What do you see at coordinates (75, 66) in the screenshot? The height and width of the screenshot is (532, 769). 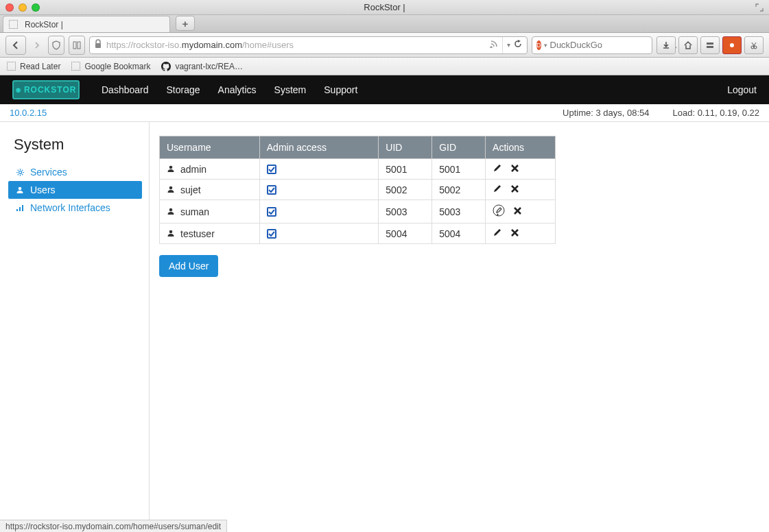 I see `bookmark-icon` at bounding box center [75, 66].